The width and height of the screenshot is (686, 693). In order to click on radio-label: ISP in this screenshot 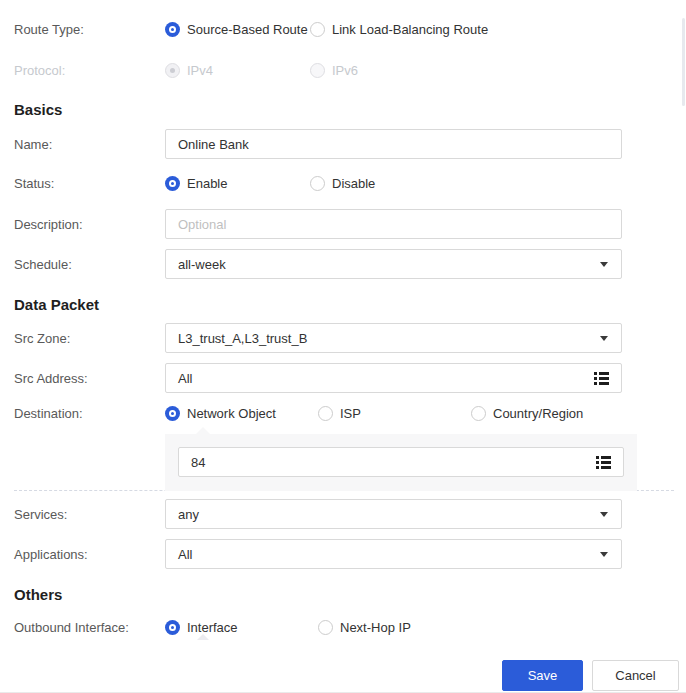, I will do `click(350, 414)`.